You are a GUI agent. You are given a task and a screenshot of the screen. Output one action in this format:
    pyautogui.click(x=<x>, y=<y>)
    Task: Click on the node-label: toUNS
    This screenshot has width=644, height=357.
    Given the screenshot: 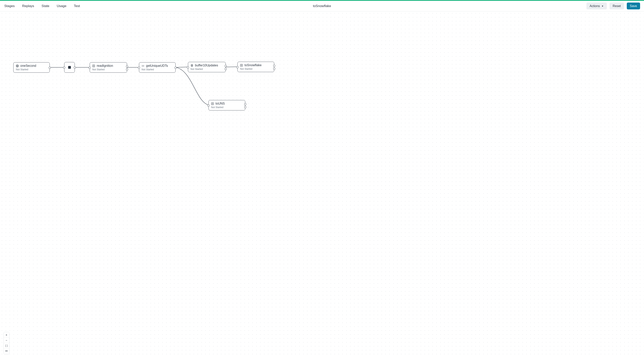 What is the action you would take?
    pyautogui.click(x=220, y=104)
    